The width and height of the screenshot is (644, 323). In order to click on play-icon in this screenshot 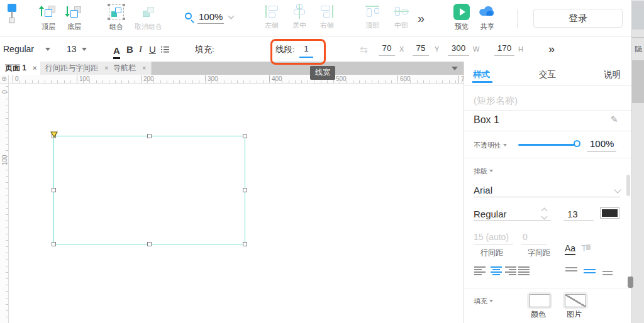, I will do `click(462, 12)`.